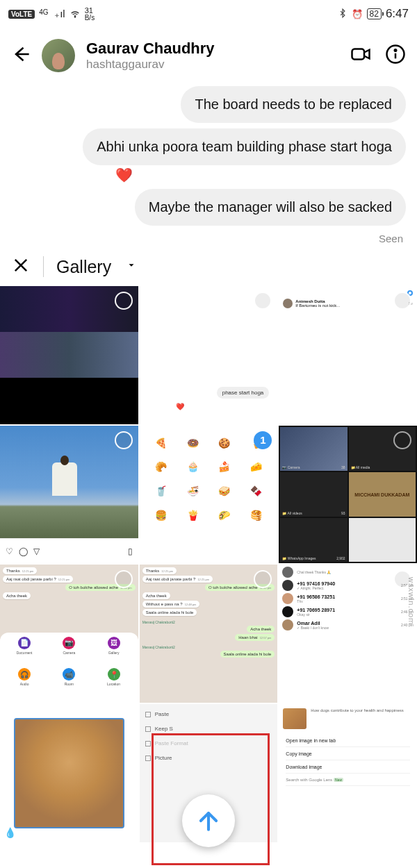  Describe the element at coordinates (411, 601) in the screenshot. I see `watermark: wsxwin.com` at that location.